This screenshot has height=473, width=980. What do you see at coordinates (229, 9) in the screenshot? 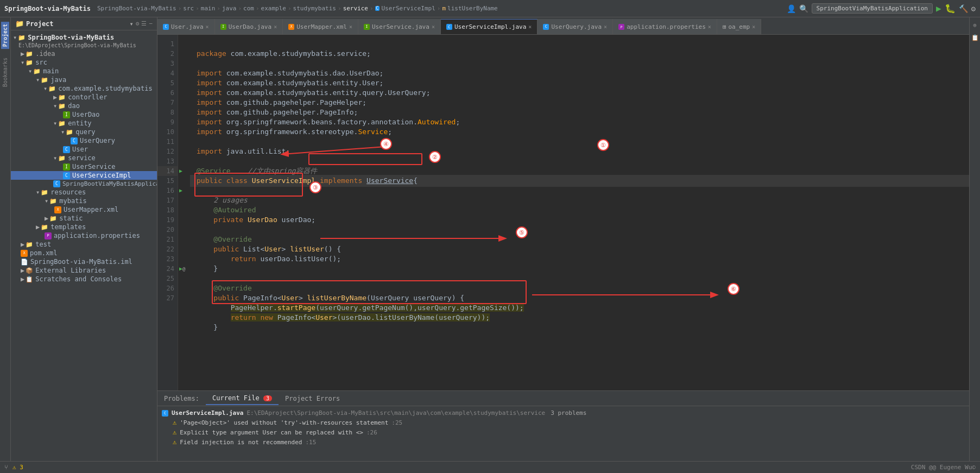
I see `breadcrumb-java: java` at bounding box center [229, 9].